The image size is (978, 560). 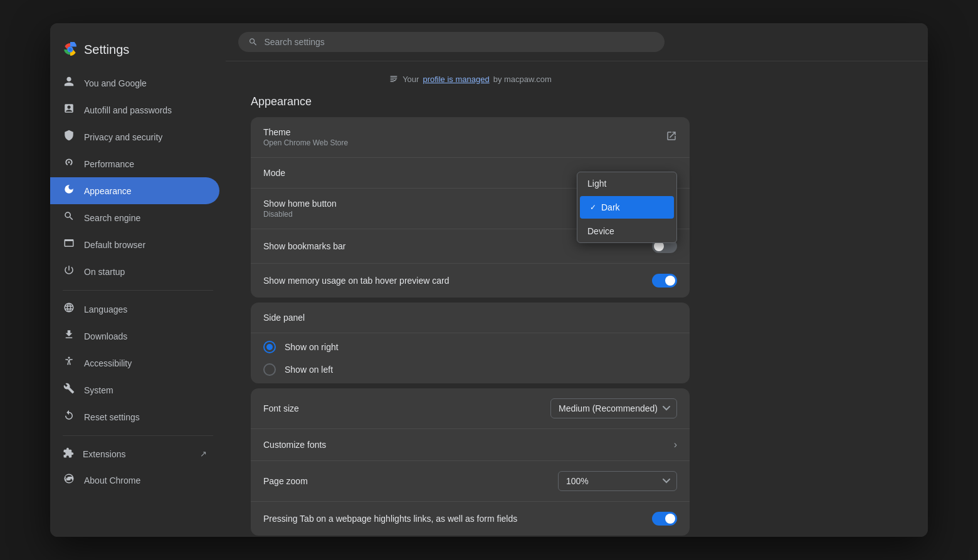 What do you see at coordinates (135, 244) in the screenshot?
I see `sidebar-item-default-browser: Default browser` at bounding box center [135, 244].